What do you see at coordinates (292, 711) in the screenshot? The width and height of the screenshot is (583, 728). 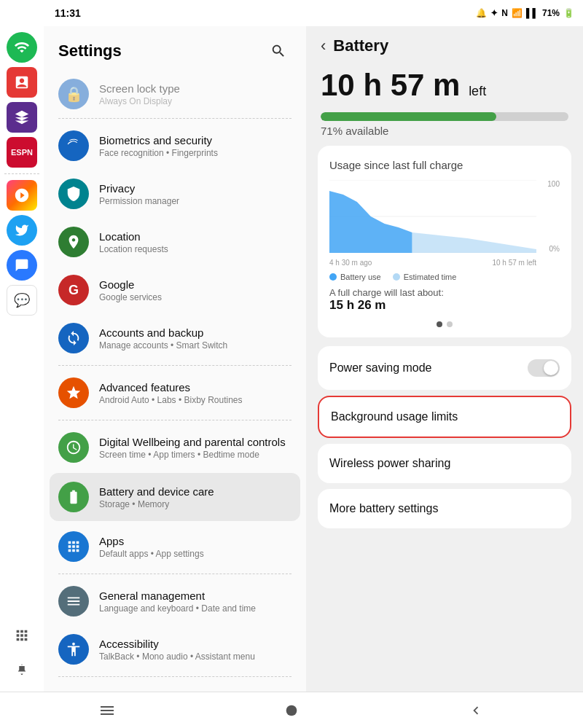 I see `nav-home-button` at bounding box center [292, 711].